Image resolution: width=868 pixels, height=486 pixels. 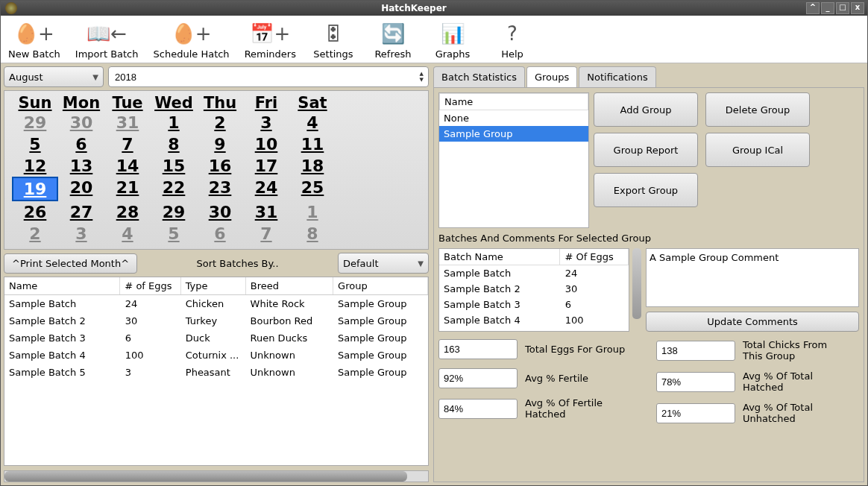 I want to click on calendar-day: 13, so click(x=81, y=165).